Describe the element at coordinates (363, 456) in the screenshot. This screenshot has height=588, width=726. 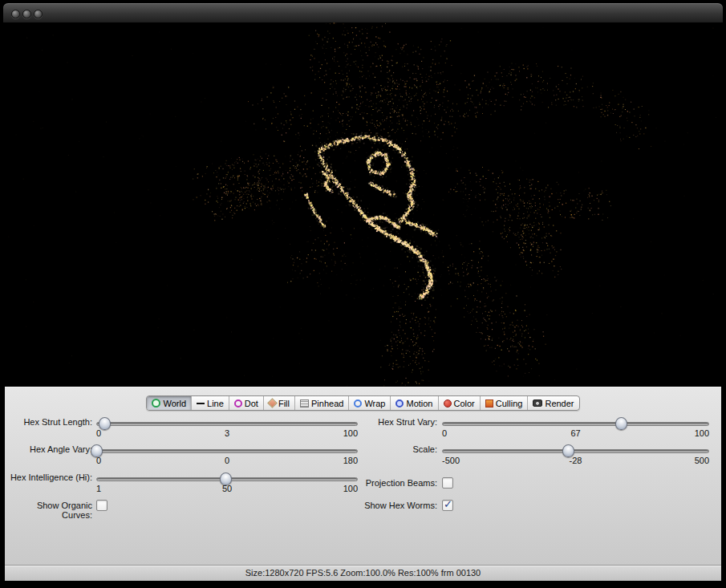
I see `scale-row: Scale: -500 -28 500` at that location.